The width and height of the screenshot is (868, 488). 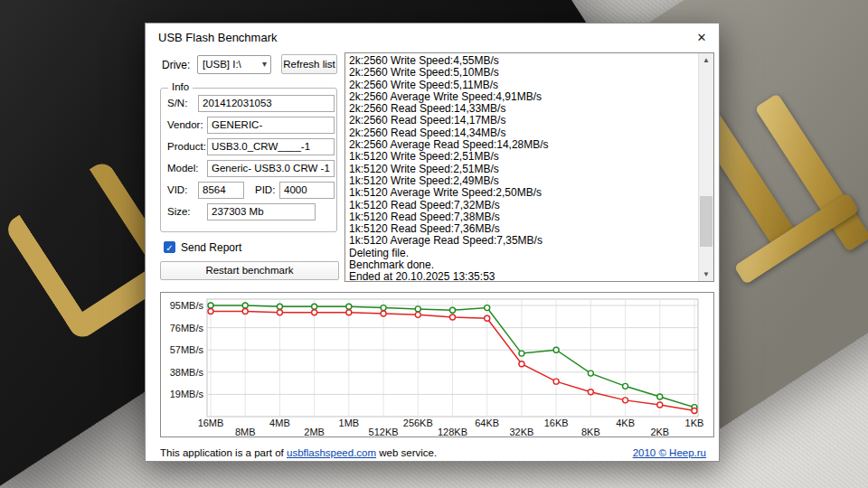 I want to click on svg-text: 8MB, so click(x=246, y=432).